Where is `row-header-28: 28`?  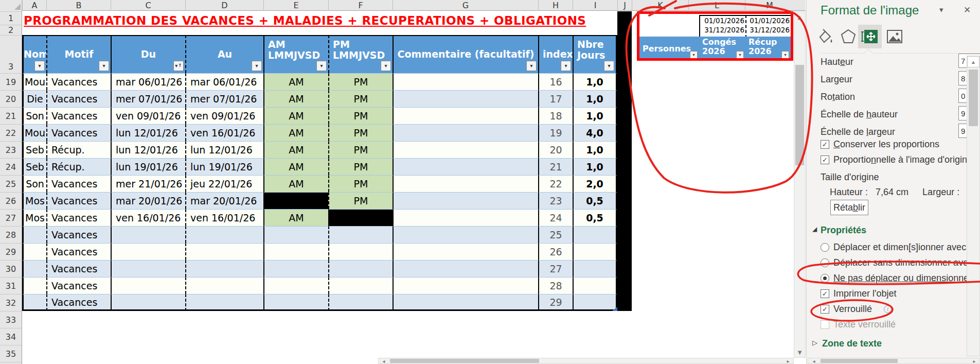 row-header-28: 28 is located at coordinates (11, 235).